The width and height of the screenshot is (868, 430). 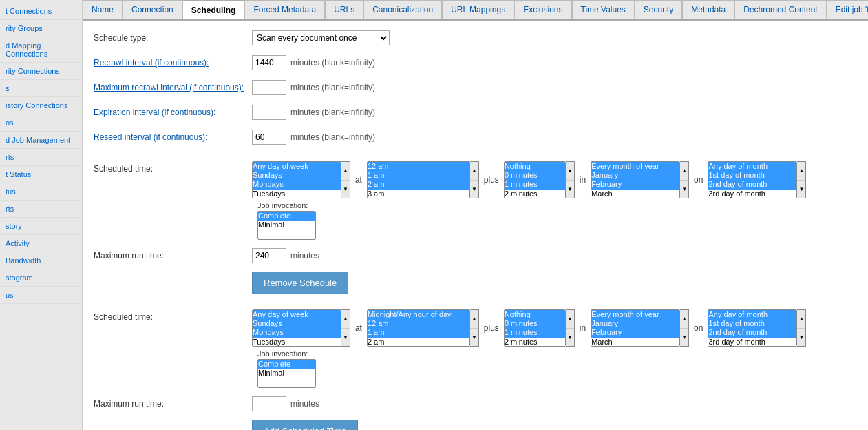 What do you see at coordinates (41, 244) in the screenshot?
I see `sidebar-item-activity: Activity` at bounding box center [41, 244].